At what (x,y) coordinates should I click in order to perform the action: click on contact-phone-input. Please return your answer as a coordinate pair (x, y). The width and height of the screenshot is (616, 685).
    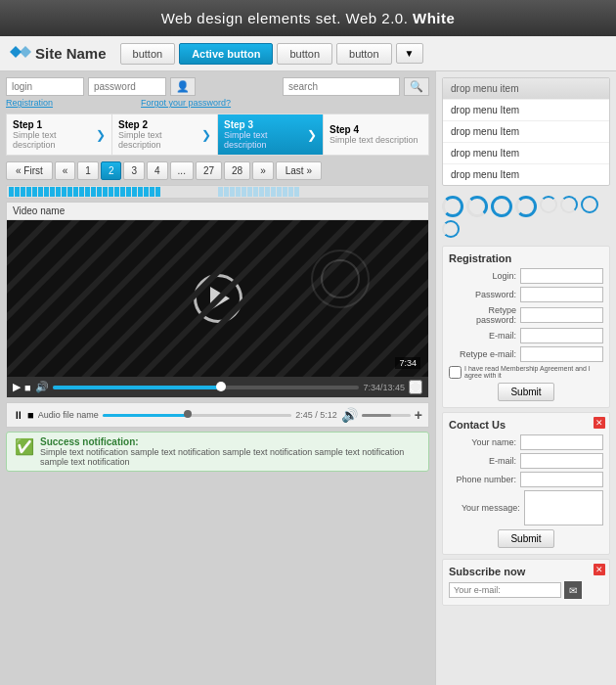
    Looking at the image, I should click on (561, 480).